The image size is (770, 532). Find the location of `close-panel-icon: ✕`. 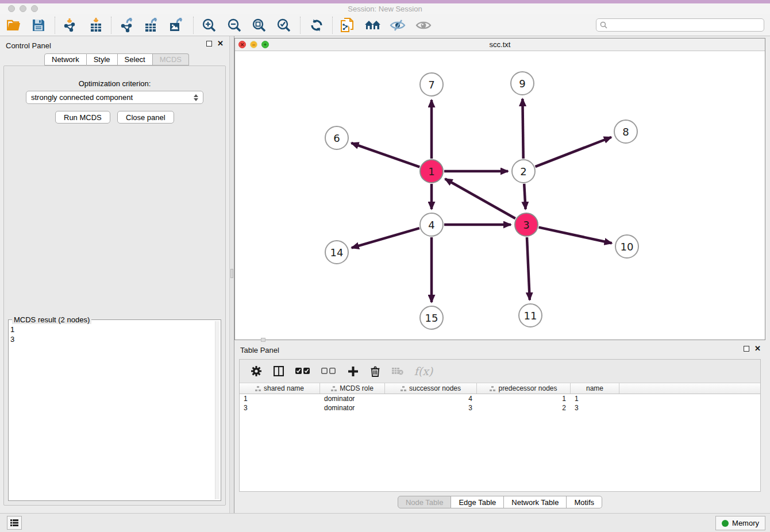

close-panel-icon: ✕ is located at coordinates (221, 44).